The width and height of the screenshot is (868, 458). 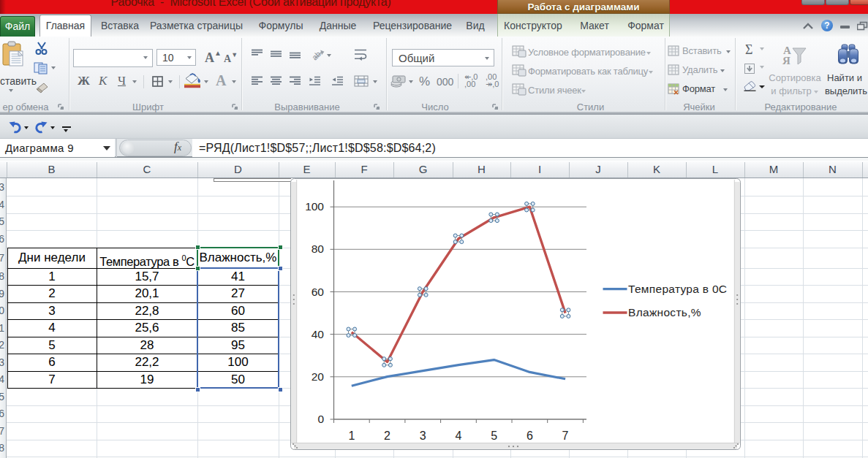 What do you see at coordinates (318, 335) in the screenshot?
I see `svg-text: 40` at bounding box center [318, 335].